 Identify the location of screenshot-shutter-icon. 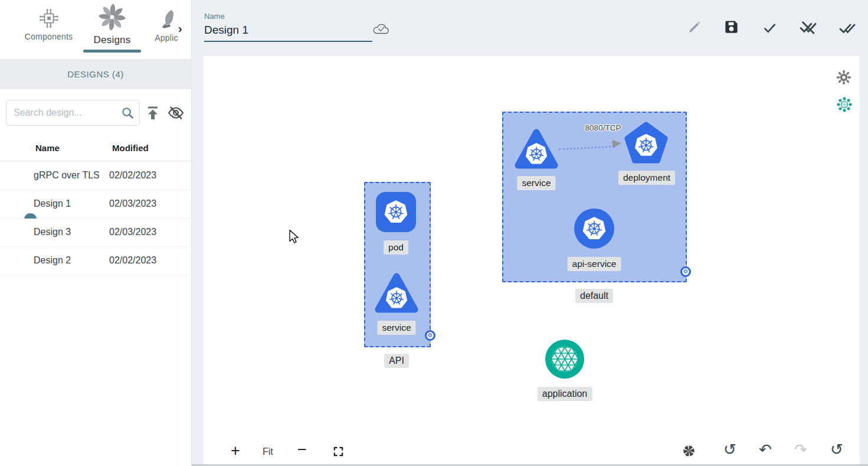
(689, 451).